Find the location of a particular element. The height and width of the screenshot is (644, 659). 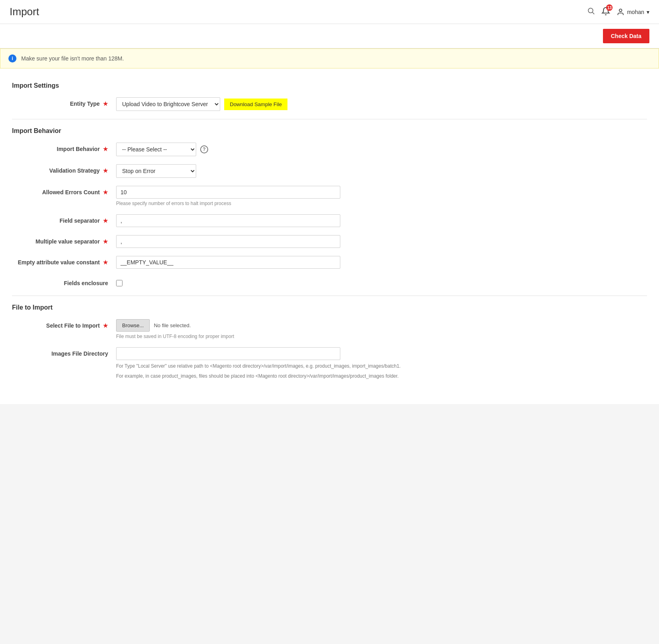

empty-attribute-required: ★ is located at coordinates (106, 262).